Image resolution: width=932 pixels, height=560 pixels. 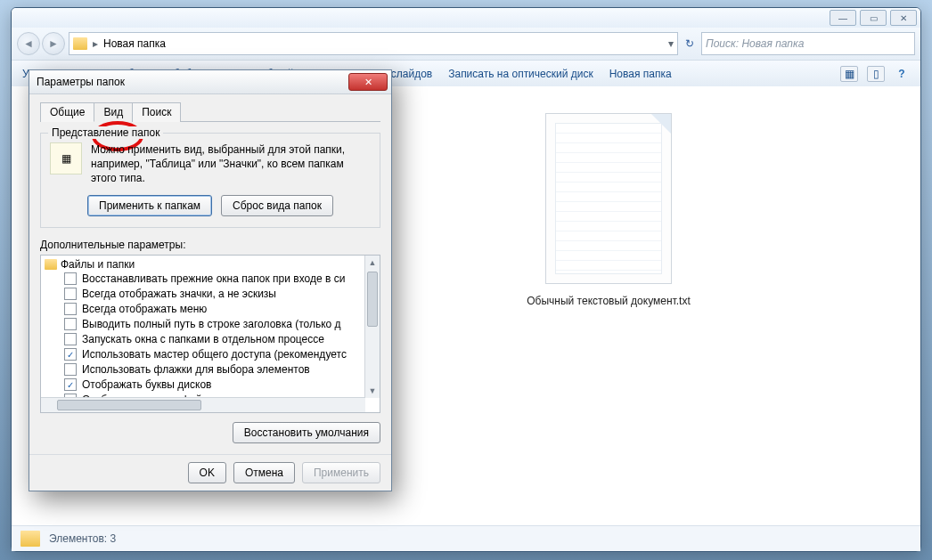 What do you see at coordinates (520, 74) in the screenshot?
I see `toolbar-burn: Записать на оптический диск` at bounding box center [520, 74].